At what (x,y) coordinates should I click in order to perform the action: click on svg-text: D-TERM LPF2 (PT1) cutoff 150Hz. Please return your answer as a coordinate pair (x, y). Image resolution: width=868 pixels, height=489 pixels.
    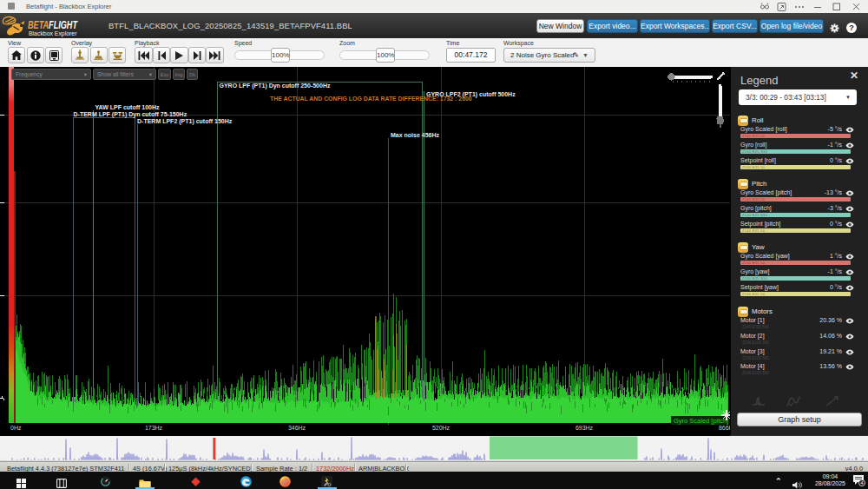
    Looking at the image, I should click on (185, 122).